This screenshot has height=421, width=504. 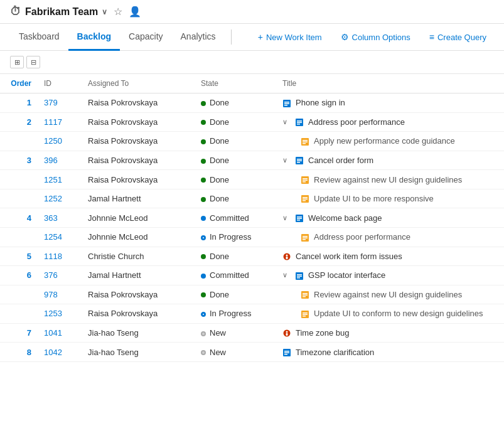 I want to click on title-cell-container: Update UI to be more responsive, so click(x=390, y=199).